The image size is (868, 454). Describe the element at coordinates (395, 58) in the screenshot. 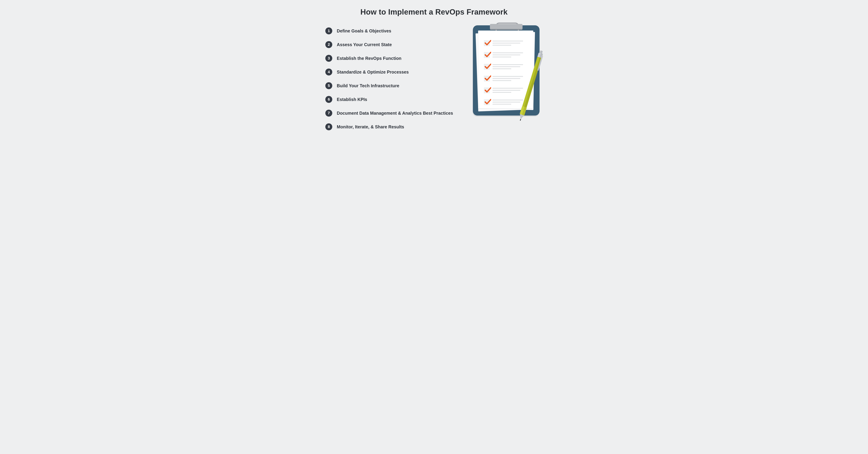

I see `step-item: 3 Establish the RevOps Function` at that location.